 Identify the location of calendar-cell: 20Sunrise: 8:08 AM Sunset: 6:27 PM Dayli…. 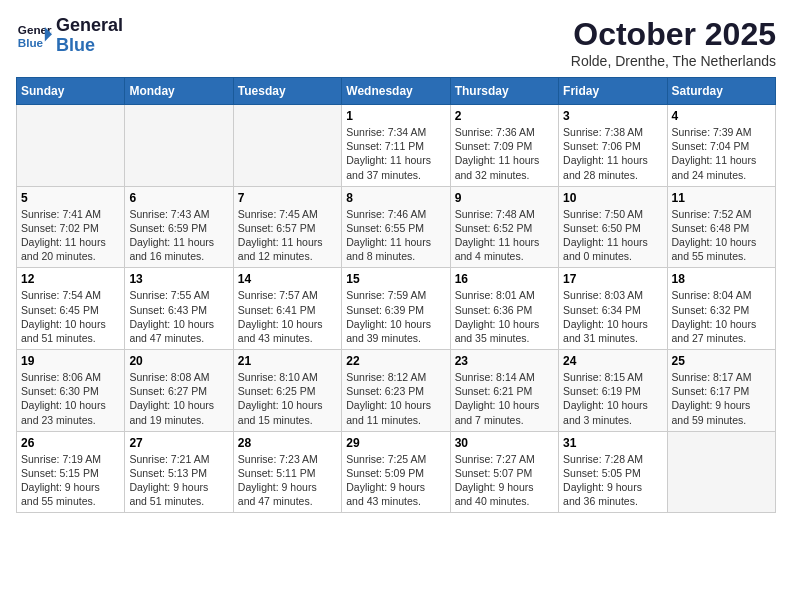
(179, 391).